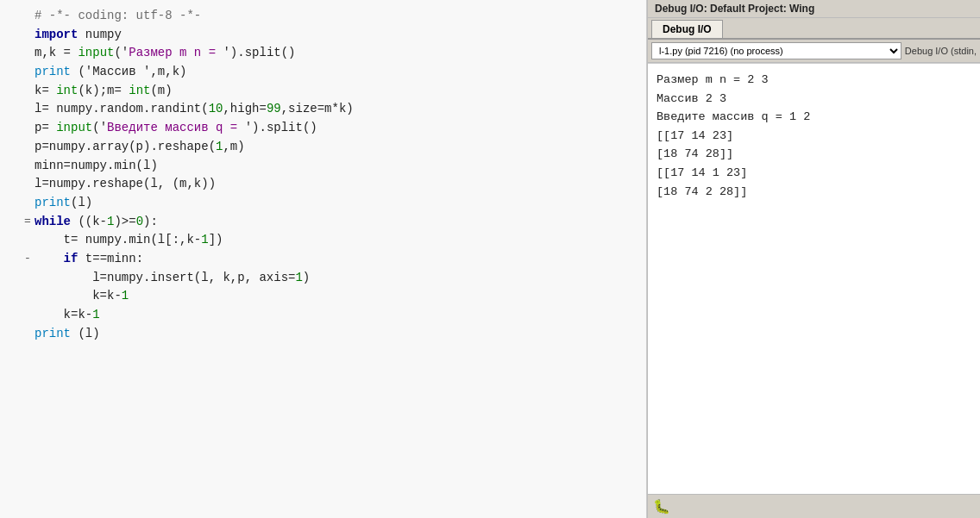 The width and height of the screenshot is (980, 518). What do you see at coordinates (323, 91) in the screenshot?
I see `code-line: k= int(k);m= int(m)` at bounding box center [323, 91].